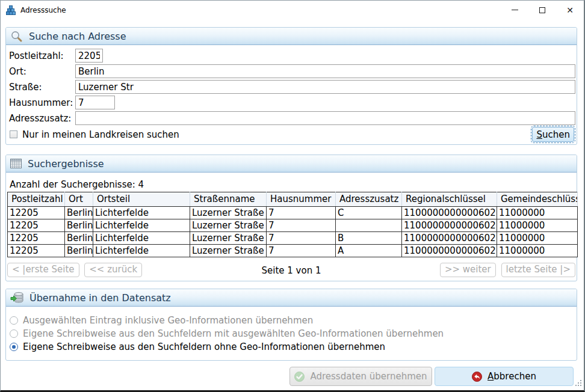  I want to click on column-header: Adresszusatz, so click(369, 200).